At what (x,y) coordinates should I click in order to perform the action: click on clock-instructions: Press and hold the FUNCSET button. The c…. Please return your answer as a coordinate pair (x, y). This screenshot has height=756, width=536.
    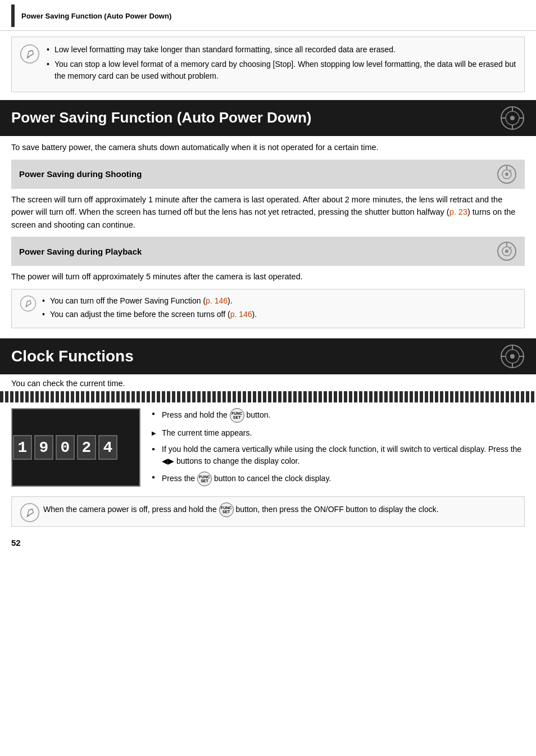
    Looking at the image, I should click on (338, 450).